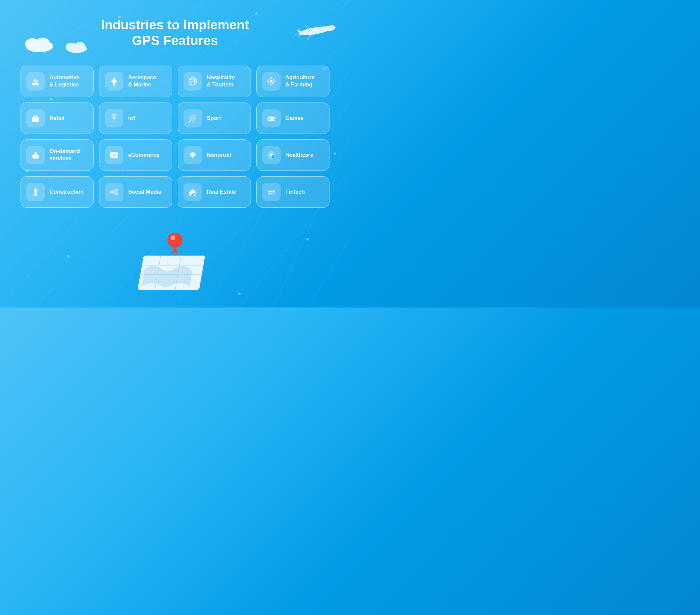 The image size is (700, 615). What do you see at coordinates (114, 192) in the screenshot?
I see `social-media-icon` at bounding box center [114, 192].